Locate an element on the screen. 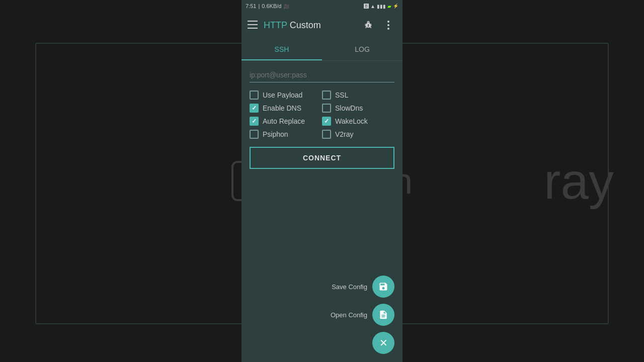 Image resolution: width=644 pixels, height=362 pixels. enable-dns-checkbox is located at coordinates (254, 108).